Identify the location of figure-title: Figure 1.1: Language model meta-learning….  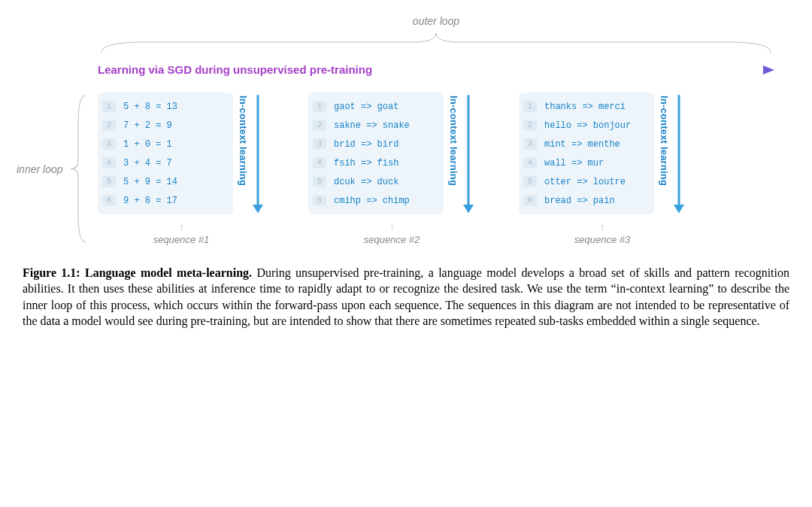
(137, 272).